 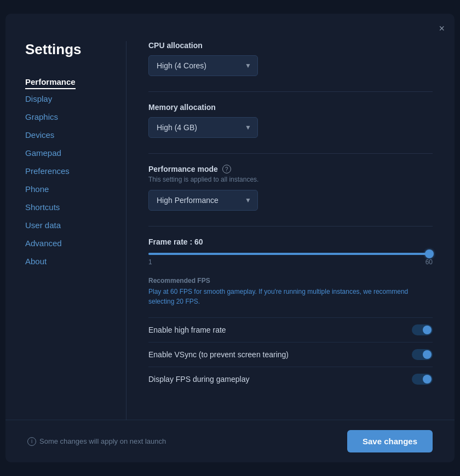 What do you see at coordinates (290, 262) in the screenshot?
I see `slider-range-labels: 1 60` at bounding box center [290, 262].